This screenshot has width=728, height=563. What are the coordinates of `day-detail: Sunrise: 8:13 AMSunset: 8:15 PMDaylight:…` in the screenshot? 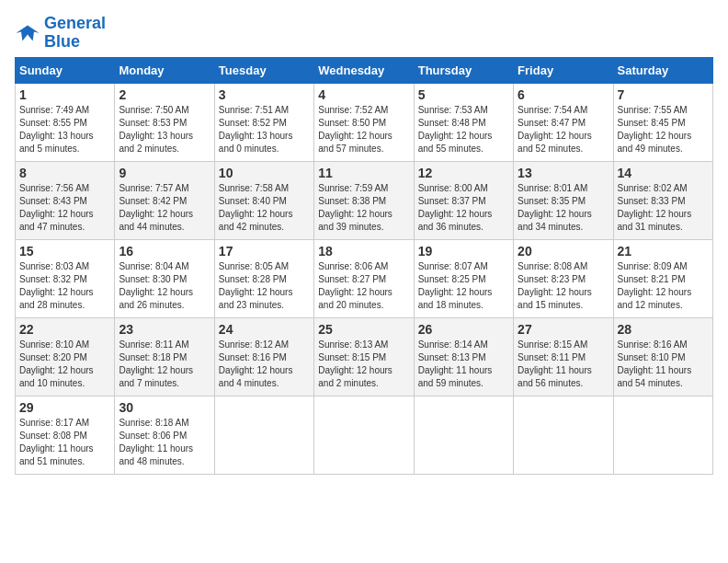 It's located at (364, 364).